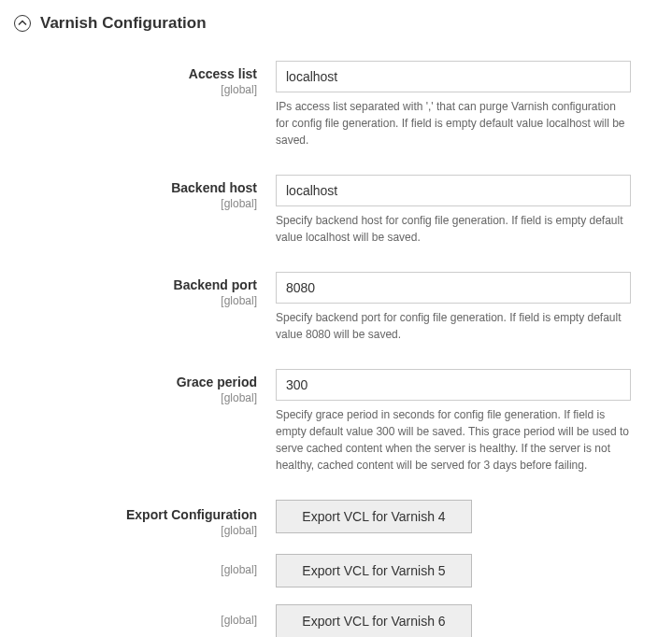 Image resolution: width=672 pixels, height=637 pixels. What do you see at coordinates (453, 307) in the screenshot?
I see `input-col: Specify backend port for config file gen…` at bounding box center [453, 307].